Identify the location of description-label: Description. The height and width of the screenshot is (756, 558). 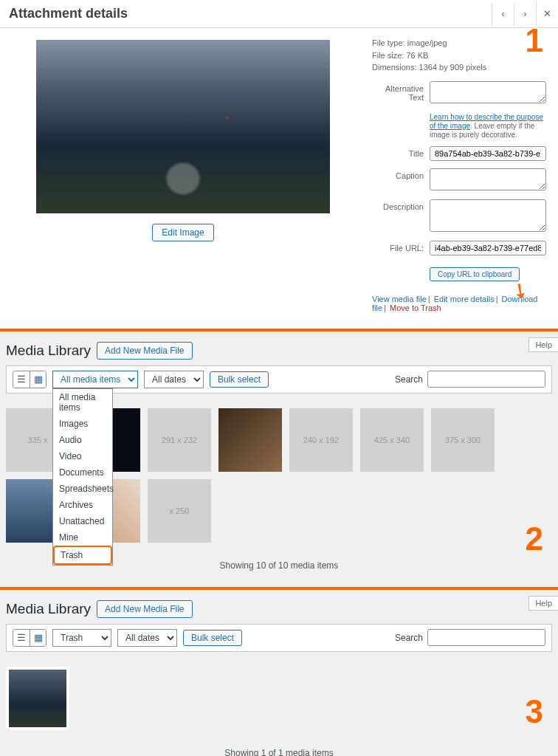
(401, 205).